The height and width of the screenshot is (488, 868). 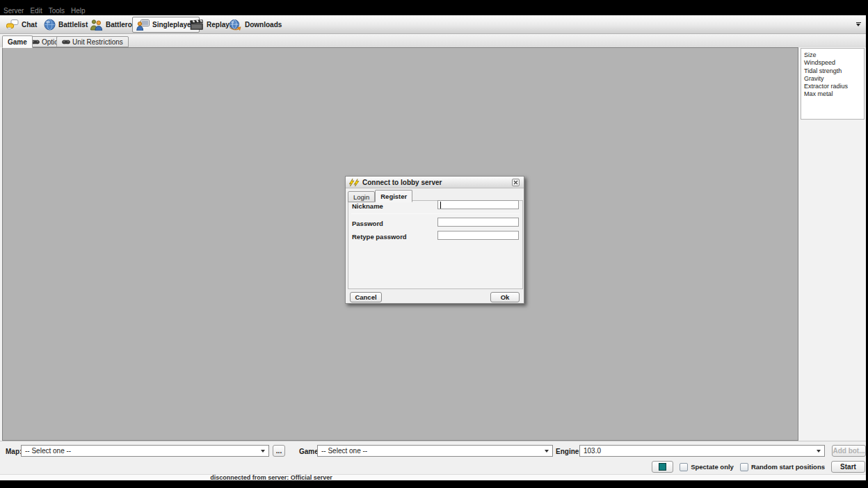 I want to click on toolbar-button-label: Battlelist, so click(x=73, y=25).